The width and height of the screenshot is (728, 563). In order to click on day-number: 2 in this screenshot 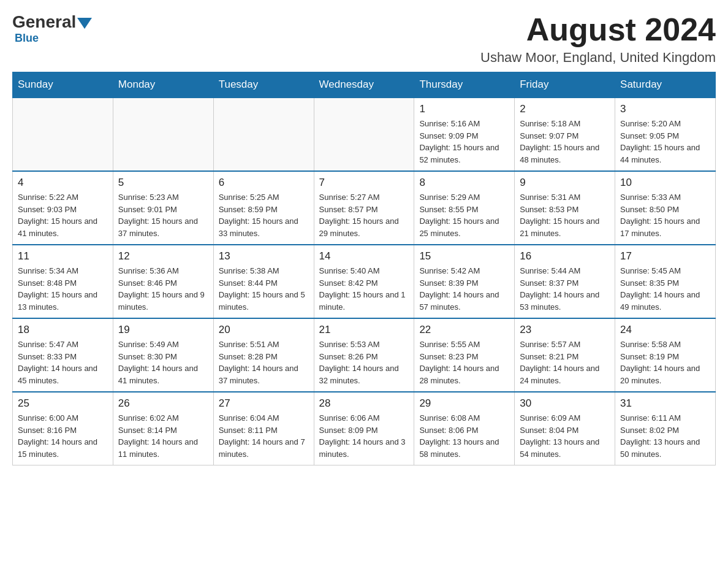, I will do `click(565, 109)`.